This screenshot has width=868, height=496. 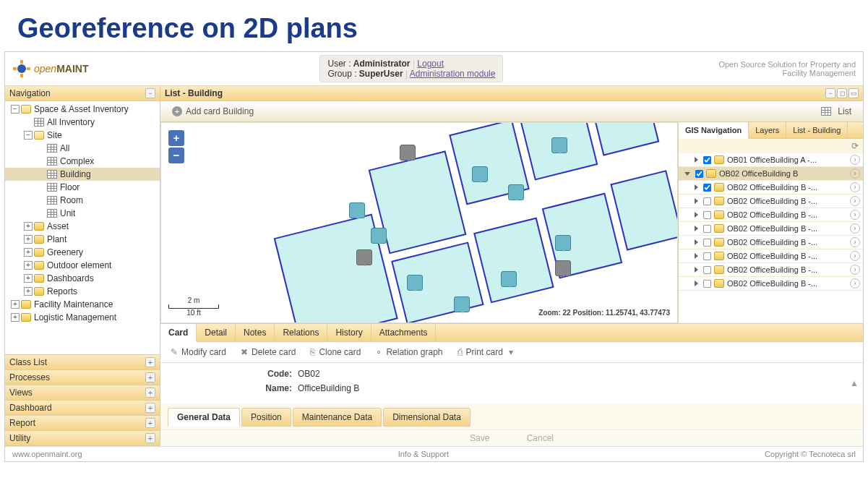 What do you see at coordinates (82, 213) in the screenshot?
I see `tree-item-unit: Unit` at bounding box center [82, 213].